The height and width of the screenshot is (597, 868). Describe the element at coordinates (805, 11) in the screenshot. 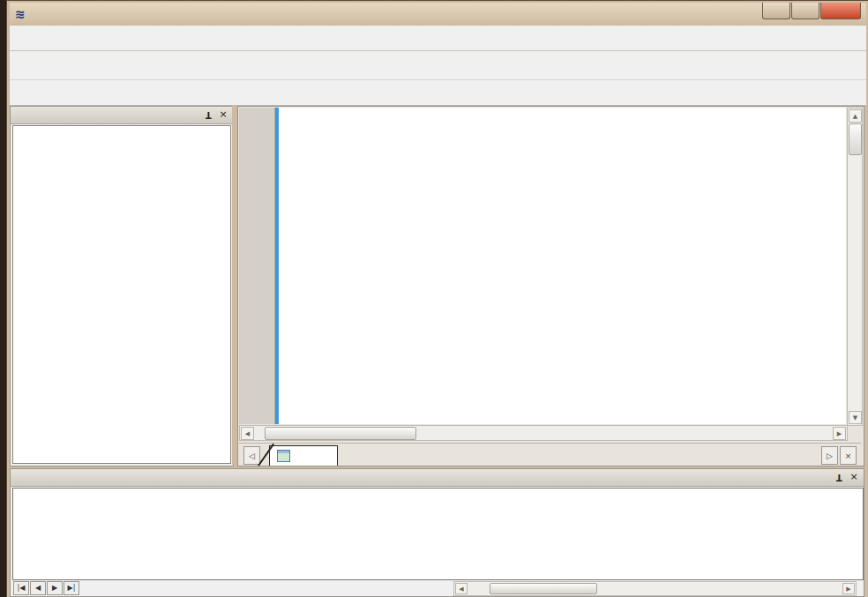

I see `maximize-button` at that location.